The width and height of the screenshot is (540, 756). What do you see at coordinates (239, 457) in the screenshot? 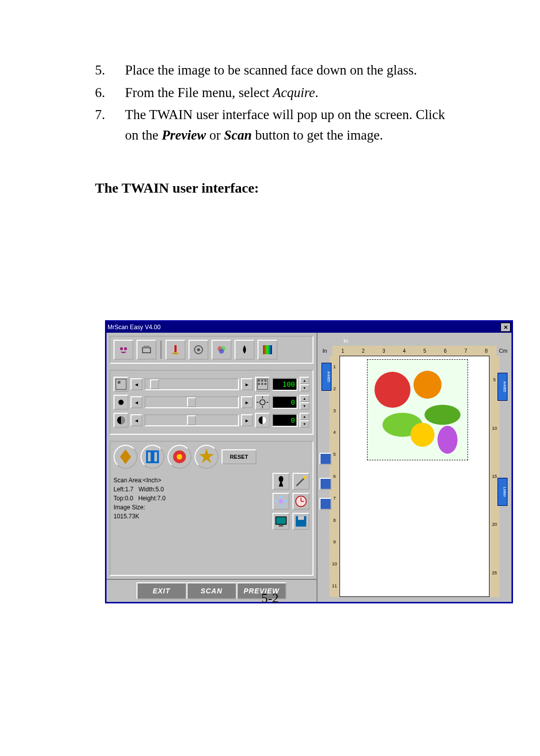
I see `reset-button: RESET` at bounding box center [239, 457].